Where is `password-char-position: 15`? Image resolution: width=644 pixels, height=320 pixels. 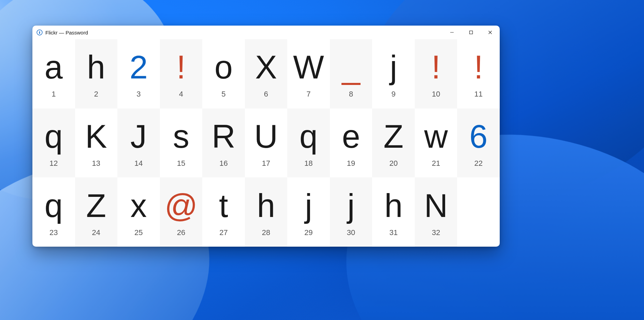
password-char-position: 15 is located at coordinates (181, 163).